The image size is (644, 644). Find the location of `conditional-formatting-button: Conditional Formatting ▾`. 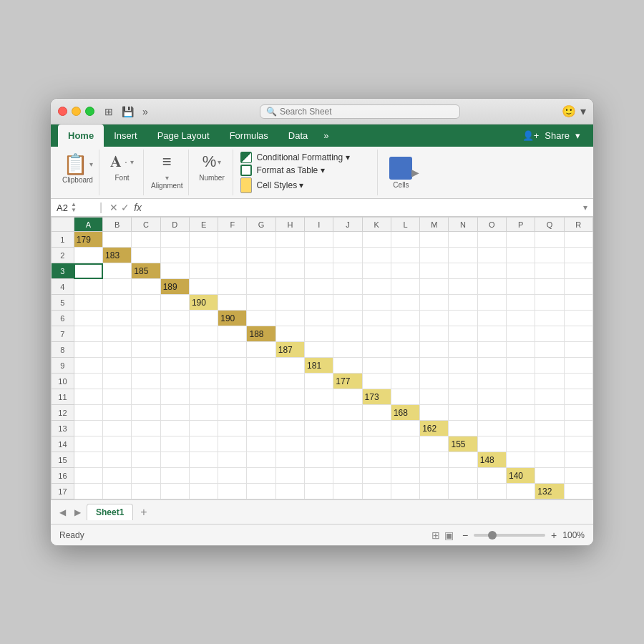

conditional-formatting-button: Conditional Formatting ▾ is located at coordinates (306, 157).